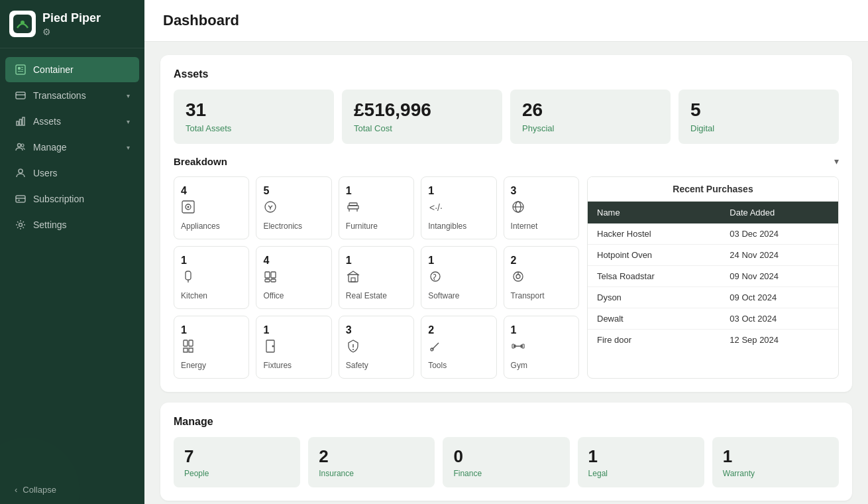  What do you see at coordinates (200, 162) in the screenshot?
I see `breakdown-title: Breakdown` at bounding box center [200, 162].